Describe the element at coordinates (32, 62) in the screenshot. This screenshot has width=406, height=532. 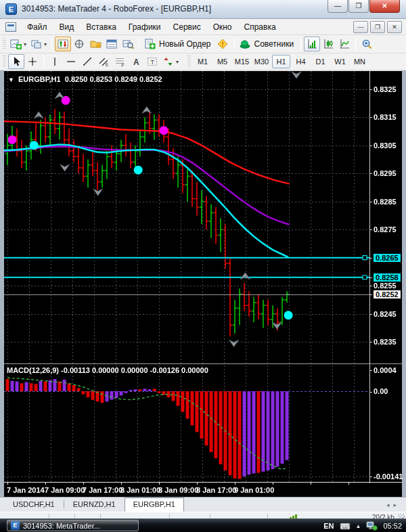
I see `crosshair-button` at that location.